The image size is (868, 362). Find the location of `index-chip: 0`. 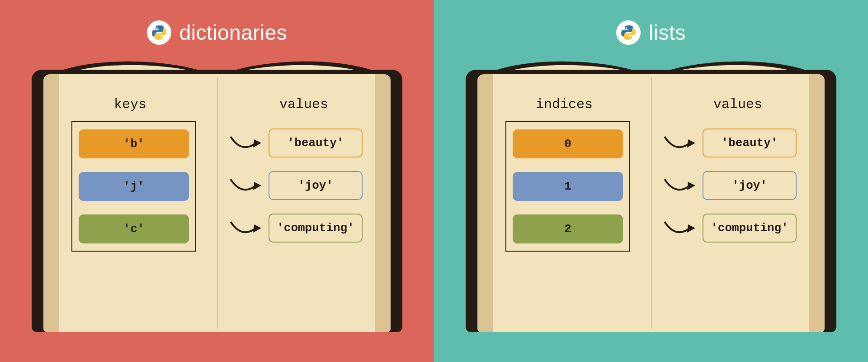

index-chip: 0 is located at coordinates (568, 144).